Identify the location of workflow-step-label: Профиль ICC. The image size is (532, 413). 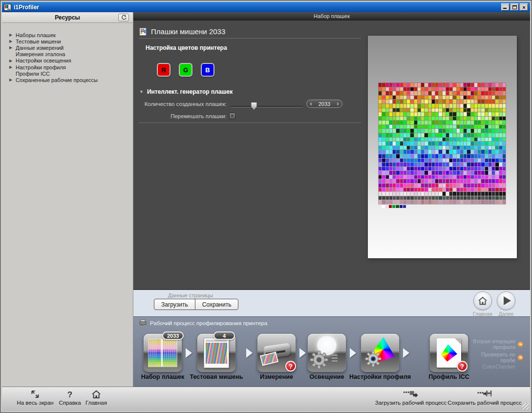
(449, 377).